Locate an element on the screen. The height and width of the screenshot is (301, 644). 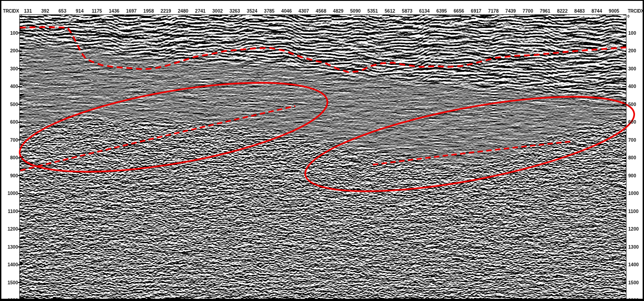
time-tick-label-right: 100 is located at coordinates (632, 33).